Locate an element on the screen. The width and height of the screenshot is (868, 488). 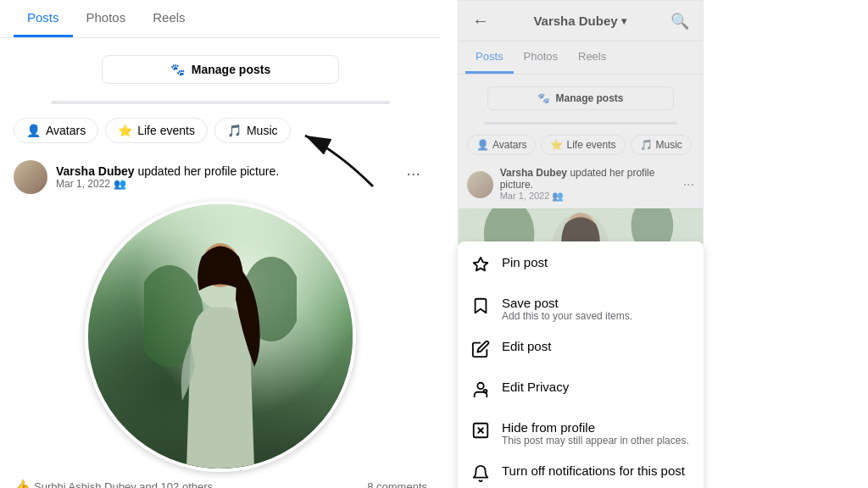
life-events-icon: ⭐ is located at coordinates (125, 130).